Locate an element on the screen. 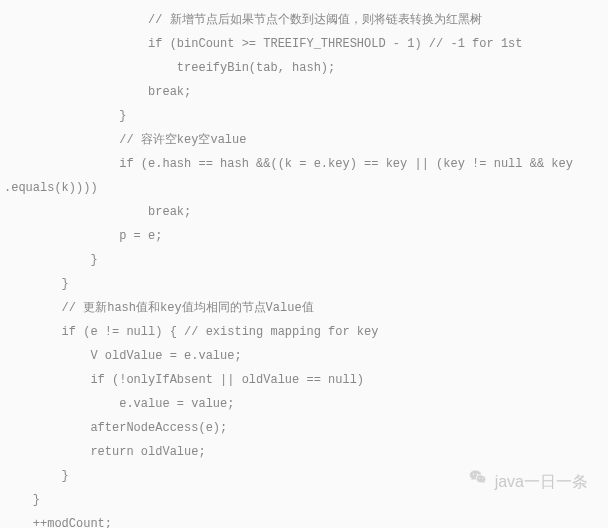  code-line: if (e.hash == hash &&((k = e.key) == key… is located at coordinates (304, 164).